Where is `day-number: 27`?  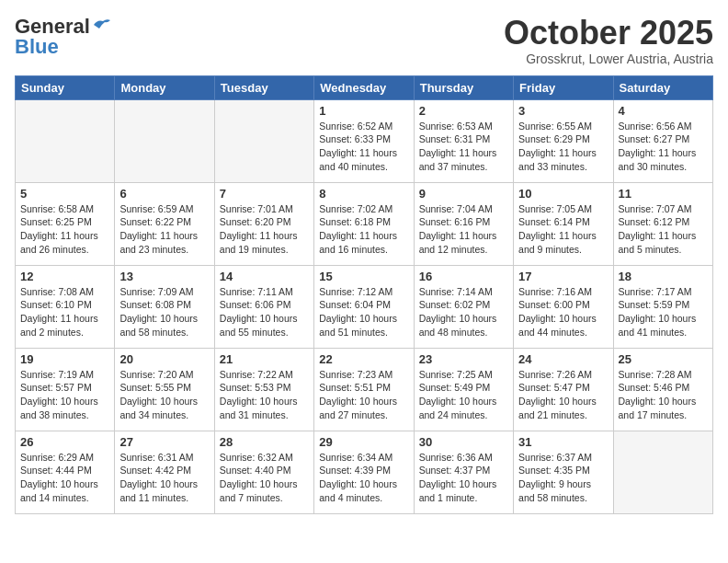
day-number: 27 is located at coordinates (164, 442).